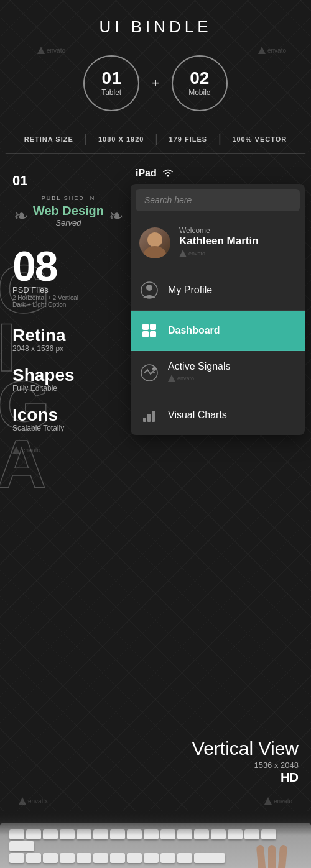  I want to click on menu-item-dashboard: Dashboard, so click(218, 331).